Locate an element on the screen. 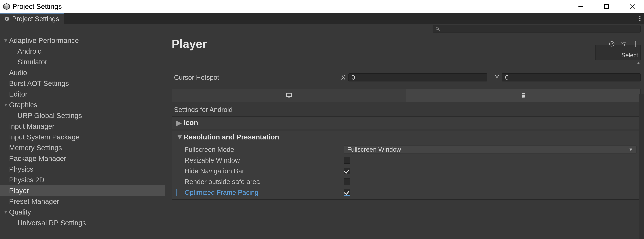  icon-panel: ▶ Icon is located at coordinates (406, 123).